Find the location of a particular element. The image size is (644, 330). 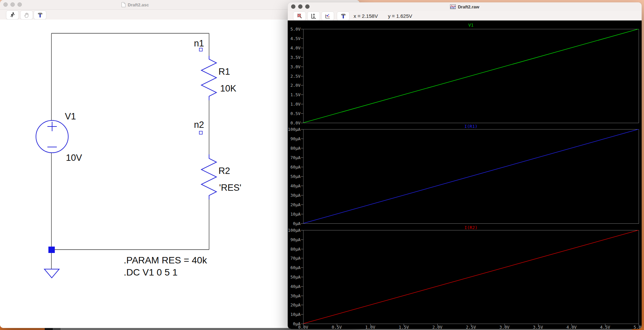

zoom-disabled-icon is located at coordinates (299, 16).